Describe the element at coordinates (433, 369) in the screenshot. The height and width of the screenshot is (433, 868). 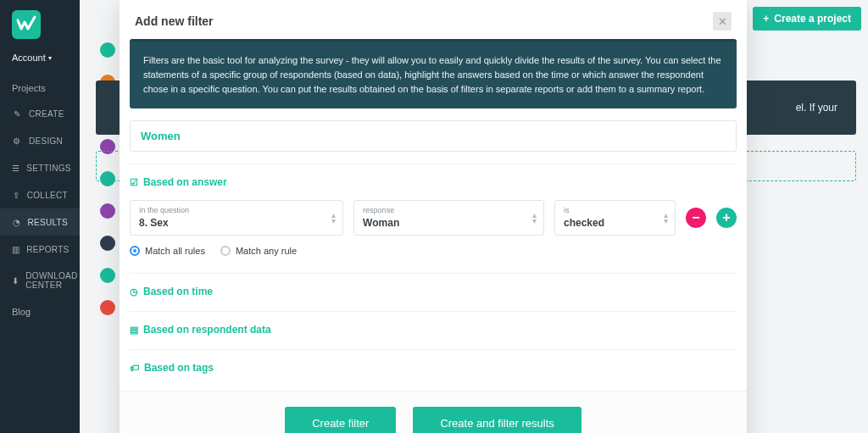
I see `section-based-on-tags: 🏷 Based on tags` at that location.